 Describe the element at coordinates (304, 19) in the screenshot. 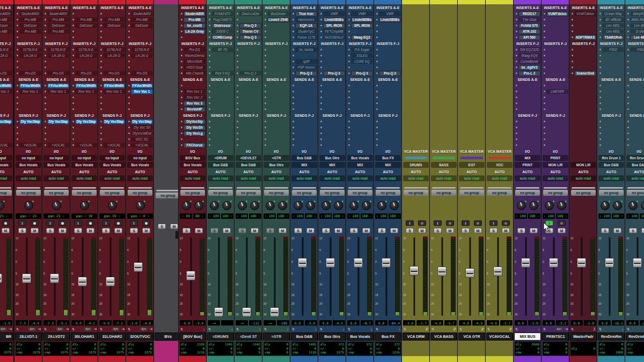

I see `insert-ae-slot: Harmonics` at that location.